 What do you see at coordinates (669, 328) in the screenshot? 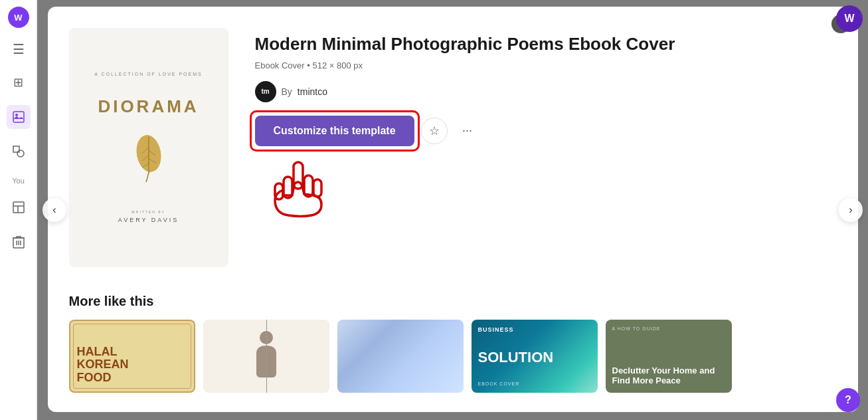
I see `declutter-guide: A HOW TO GUIDE` at bounding box center [669, 328].